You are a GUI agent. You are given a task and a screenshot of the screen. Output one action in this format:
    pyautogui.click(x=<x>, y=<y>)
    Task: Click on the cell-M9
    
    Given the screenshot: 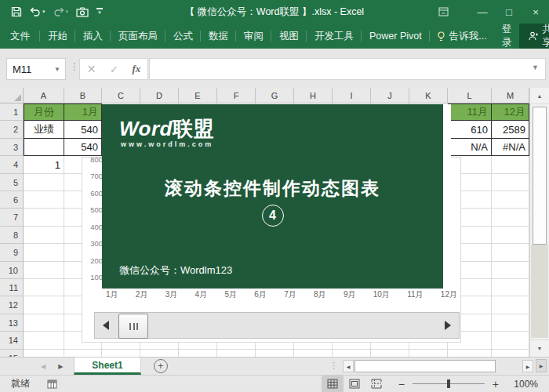 What is the action you would take?
    pyautogui.click(x=511, y=252)
    